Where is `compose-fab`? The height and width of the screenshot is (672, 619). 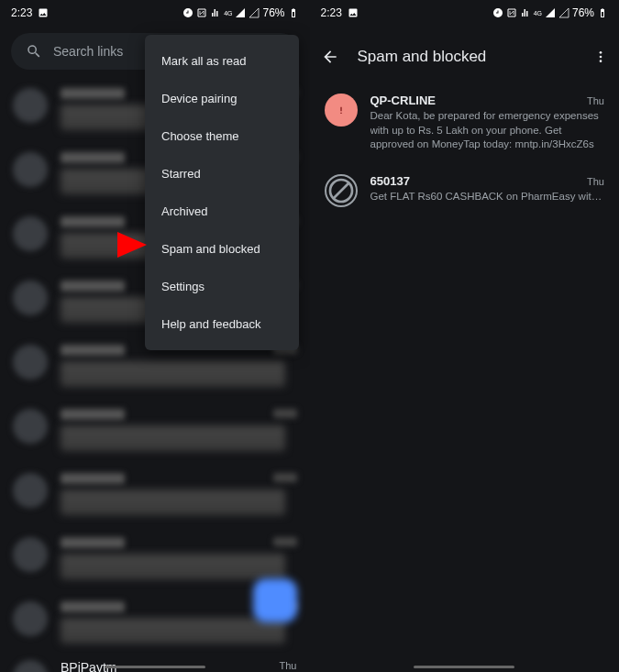
compose-fab is located at coordinates (275, 600).